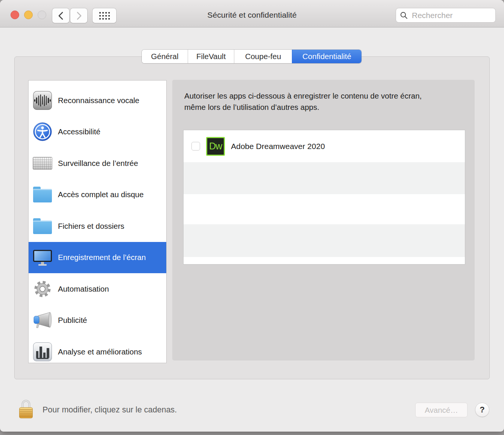 This screenshot has width=504, height=435. What do you see at coordinates (83, 289) in the screenshot?
I see `sidebar-item-label: Automatisation` at bounding box center [83, 289].